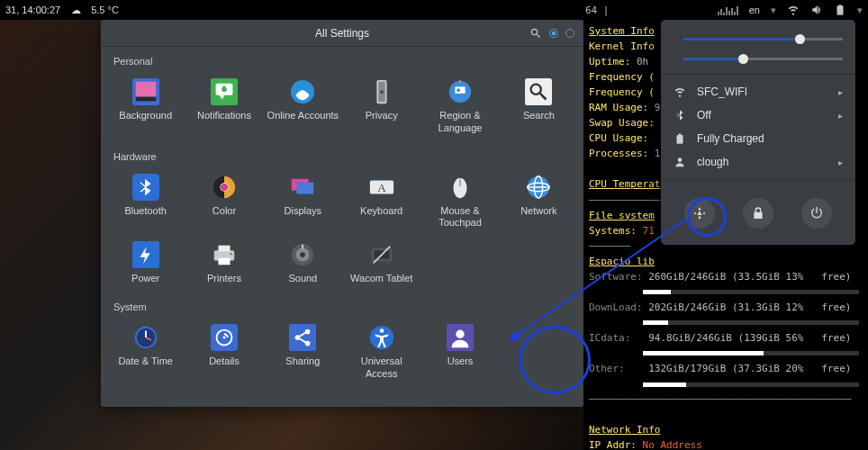  Describe the element at coordinates (860, 11) in the screenshot. I see `system-menu-chevron-icon: ▾` at that location.